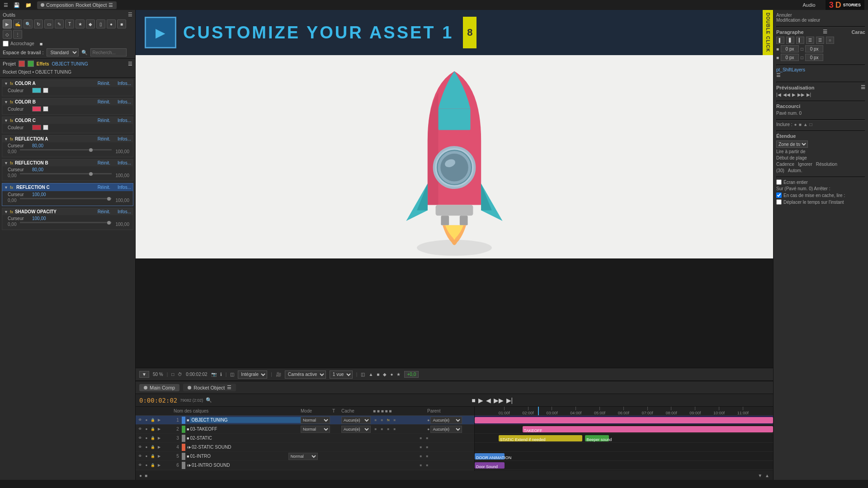  What do you see at coordinates (252, 375) in the screenshot?
I see `resolution-select: Intégrale` at bounding box center [252, 375].